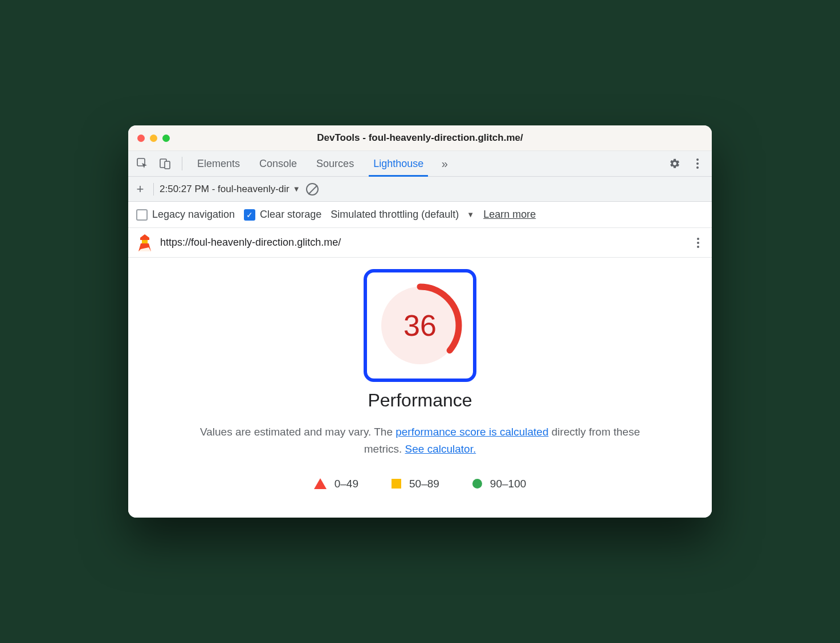  What do you see at coordinates (154, 138) in the screenshot?
I see `minimize-icon` at bounding box center [154, 138].